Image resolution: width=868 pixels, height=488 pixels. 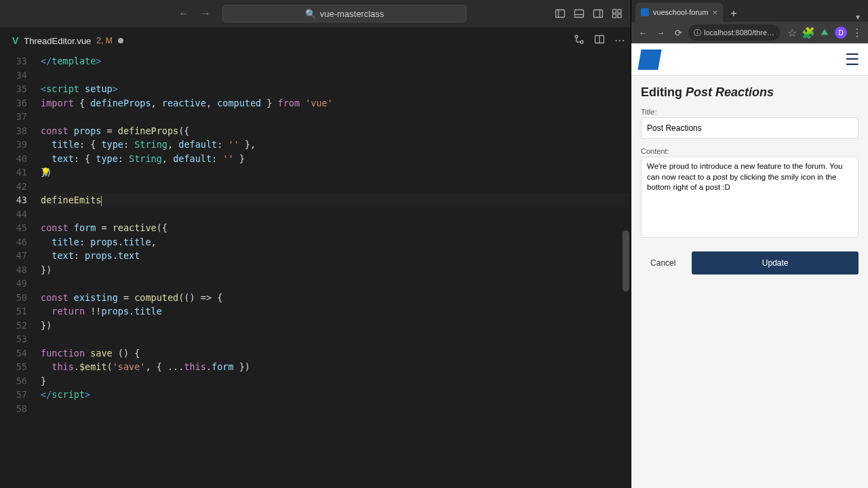 What do you see at coordinates (858, 17) in the screenshot?
I see `window-controls: ▾` at bounding box center [858, 17].